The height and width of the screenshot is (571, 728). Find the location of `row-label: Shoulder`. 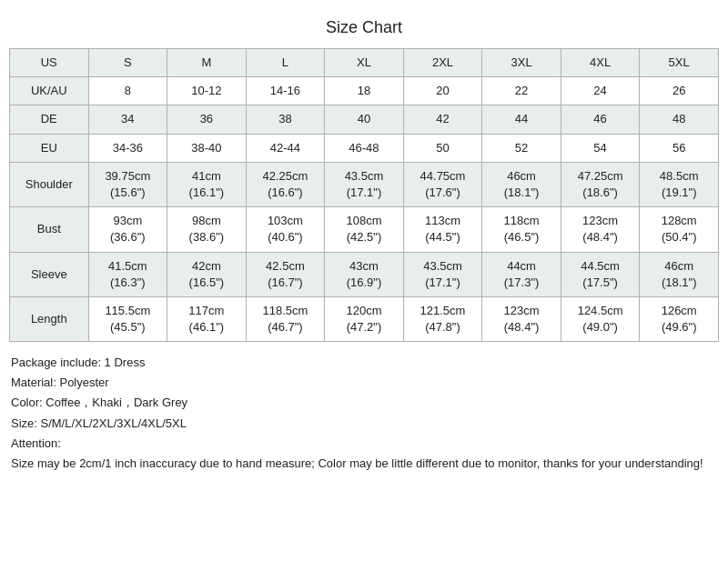

row-label: Shoulder is located at coordinates (49, 184).